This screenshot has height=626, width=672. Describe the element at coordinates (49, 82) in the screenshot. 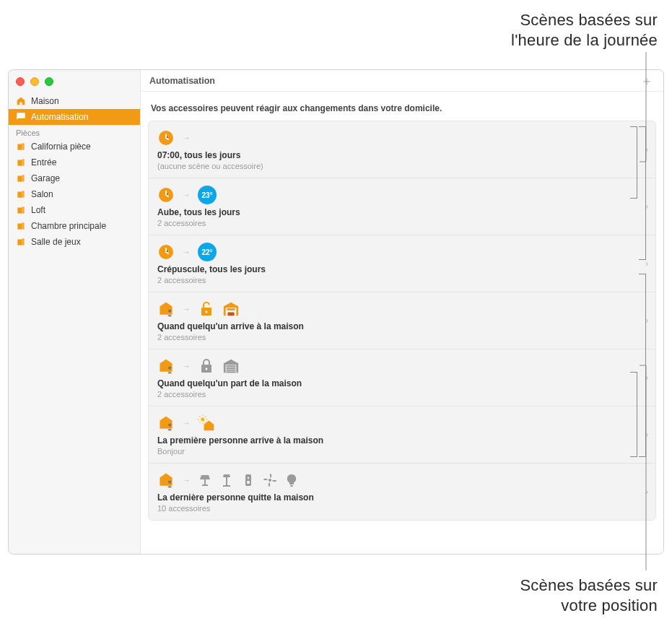

I see `zoom-window` at that location.